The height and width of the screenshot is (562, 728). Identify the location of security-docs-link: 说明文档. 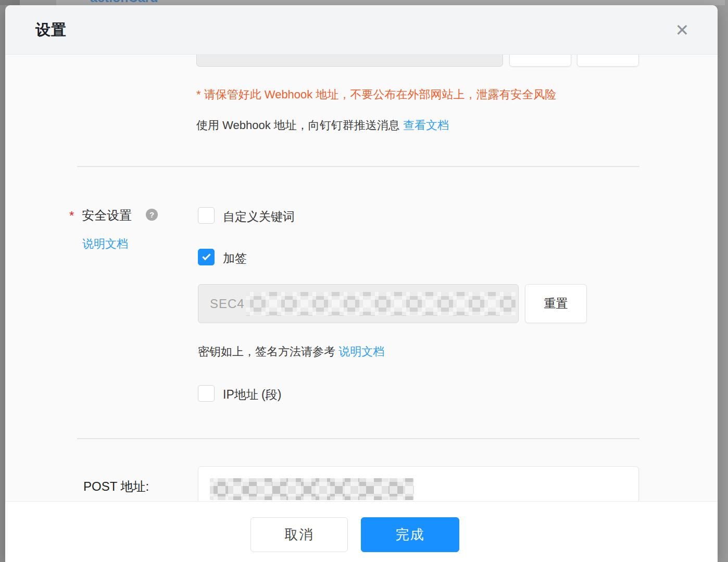
(105, 244).